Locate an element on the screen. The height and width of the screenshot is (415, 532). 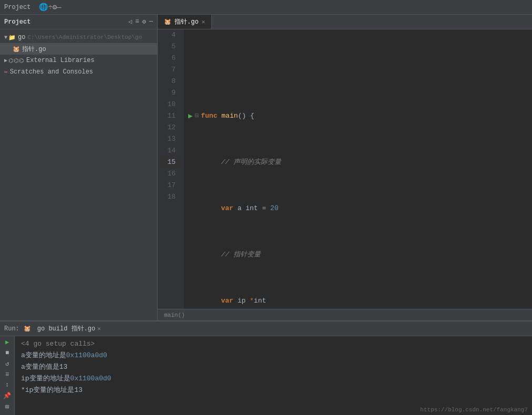
tree-item-ext-libs: ▶ ⌬⌬⌬ External Libraries is located at coordinates (79, 60).